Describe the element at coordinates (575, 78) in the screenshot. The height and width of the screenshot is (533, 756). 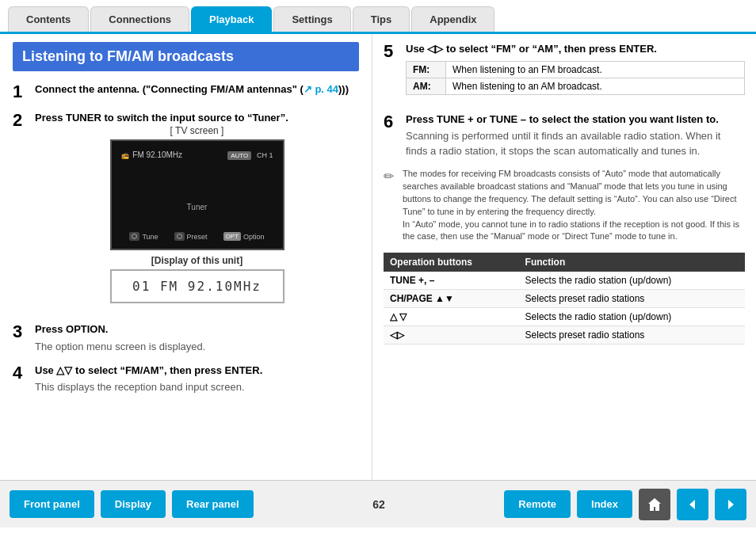
I see `fm-am-table: FM: When listening to an FM broadcast. A…` at that location.